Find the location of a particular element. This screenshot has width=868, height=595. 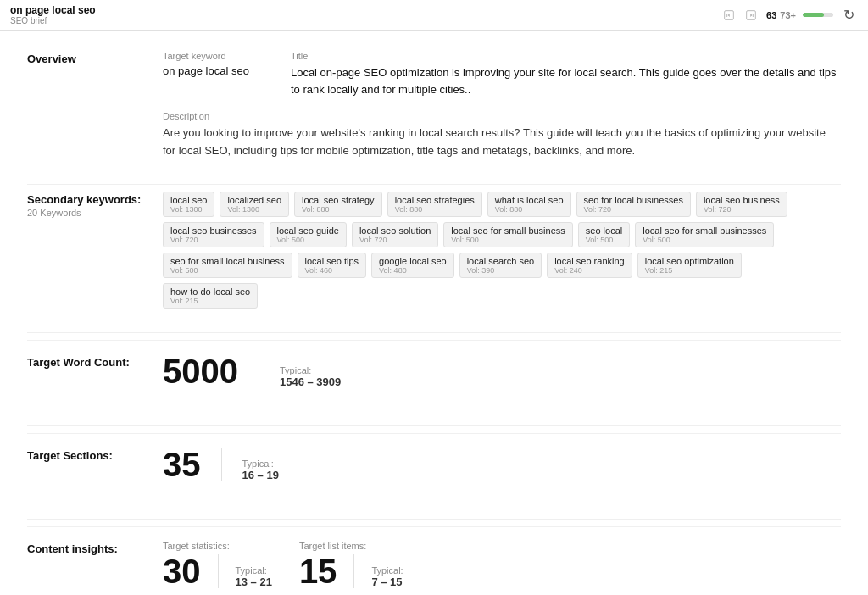

keyword-name: local seo businesses is located at coordinates (214, 231).